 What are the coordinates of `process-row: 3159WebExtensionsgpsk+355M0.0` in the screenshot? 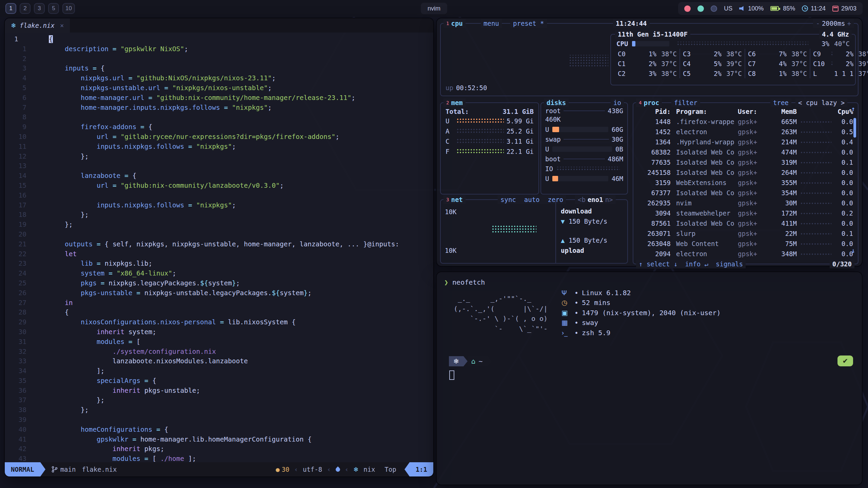 It's located at (746, 183).